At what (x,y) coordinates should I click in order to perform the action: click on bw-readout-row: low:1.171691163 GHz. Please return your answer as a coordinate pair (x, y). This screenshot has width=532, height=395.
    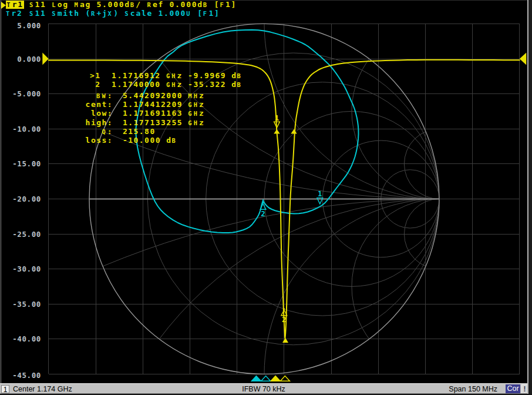
    Looking at the image, I should click on (102, 113).